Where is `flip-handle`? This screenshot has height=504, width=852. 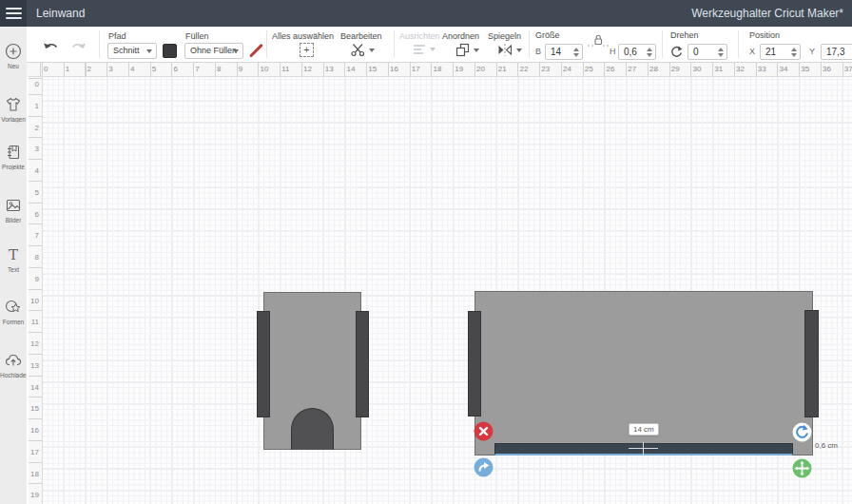
flip-handle is located at coordinates (483, 468).